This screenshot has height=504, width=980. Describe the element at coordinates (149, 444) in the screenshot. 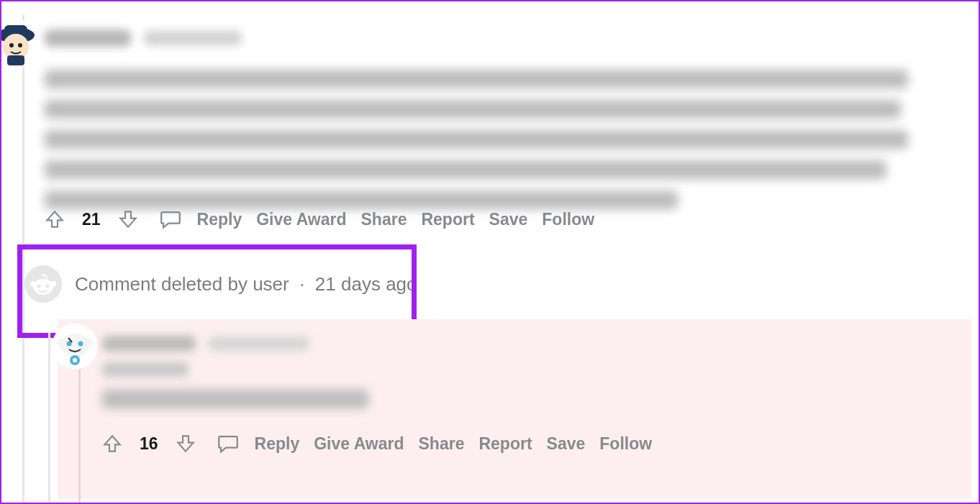

I see `vote-score-2: 16` at that location.